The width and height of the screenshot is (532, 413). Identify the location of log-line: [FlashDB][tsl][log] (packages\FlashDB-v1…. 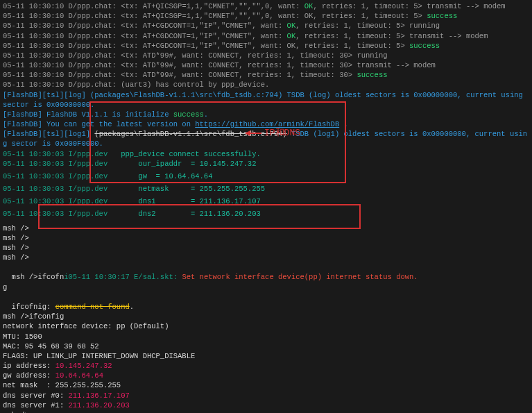
(266, 95).